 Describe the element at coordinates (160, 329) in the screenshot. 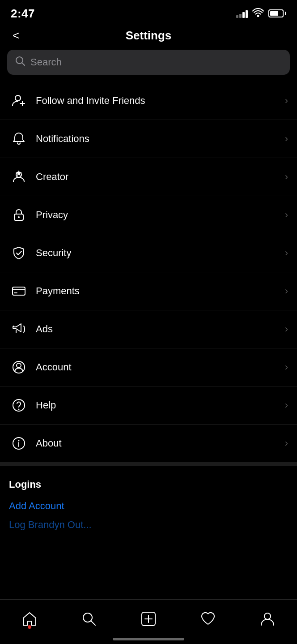

I see `ads-label: Ads` at that location.